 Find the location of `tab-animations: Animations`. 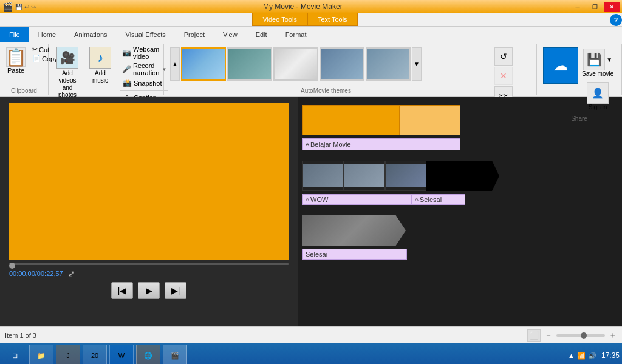

tab-animations: Animations is located at coordinates (91, 34).